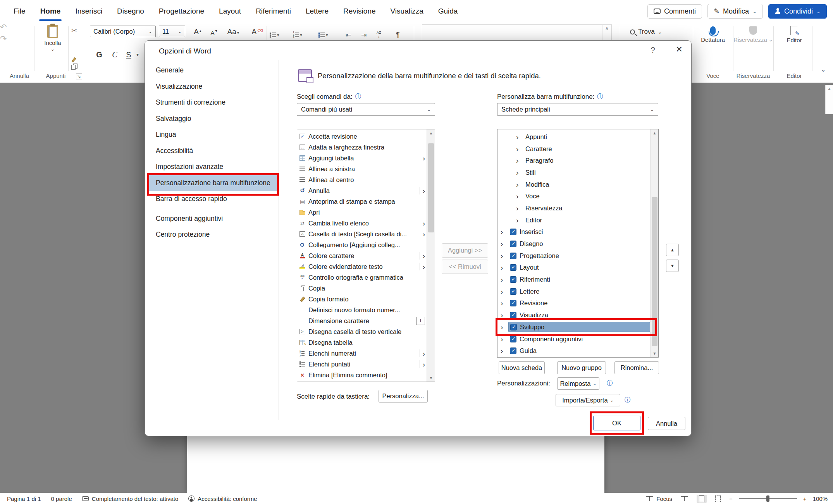  What do you see at coordinates (659, 499) in the screenshot?
I see `focus-mode-button: Focus` at bounding box center [659, 499].